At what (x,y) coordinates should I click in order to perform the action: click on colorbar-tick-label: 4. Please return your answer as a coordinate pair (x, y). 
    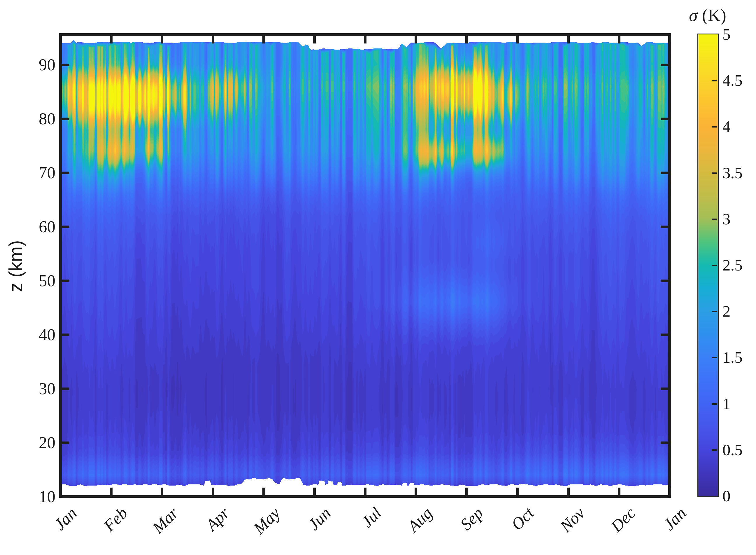
    Looking at the image, I should click on (739, 127).